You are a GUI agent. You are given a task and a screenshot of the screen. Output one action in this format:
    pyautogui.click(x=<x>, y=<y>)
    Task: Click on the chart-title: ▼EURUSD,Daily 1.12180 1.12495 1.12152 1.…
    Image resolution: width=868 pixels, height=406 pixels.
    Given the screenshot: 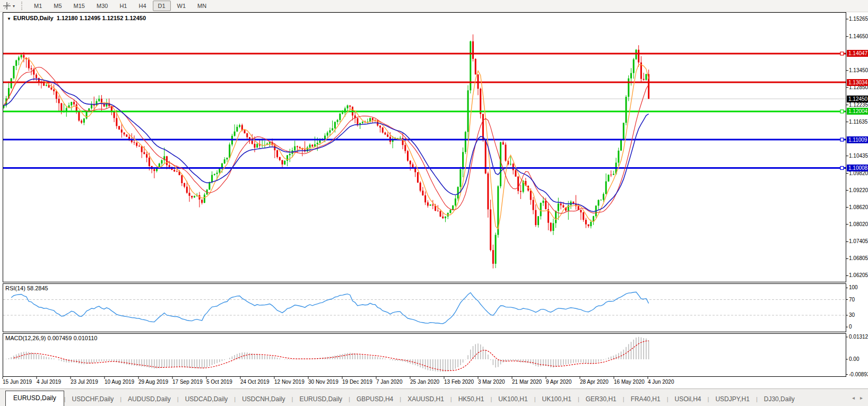 What is the action you would take?
    pyautogui.click(x=76, y=18)
    